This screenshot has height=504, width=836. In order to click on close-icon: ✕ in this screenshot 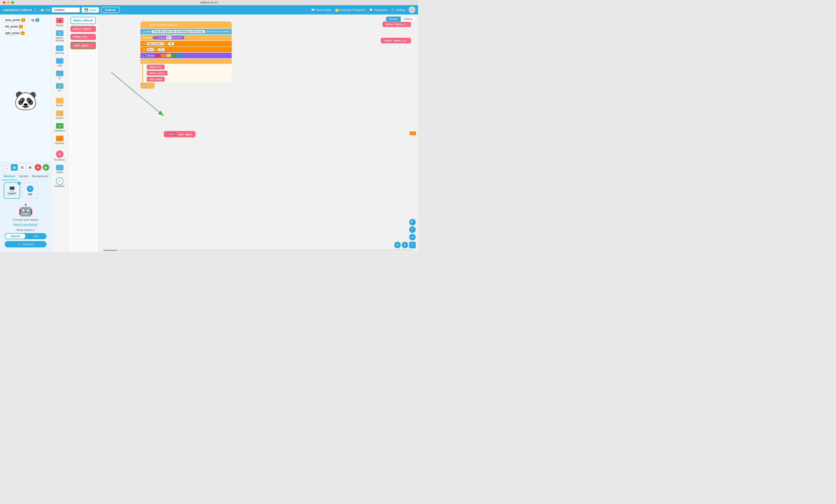, I will do `click(19, 183)`.